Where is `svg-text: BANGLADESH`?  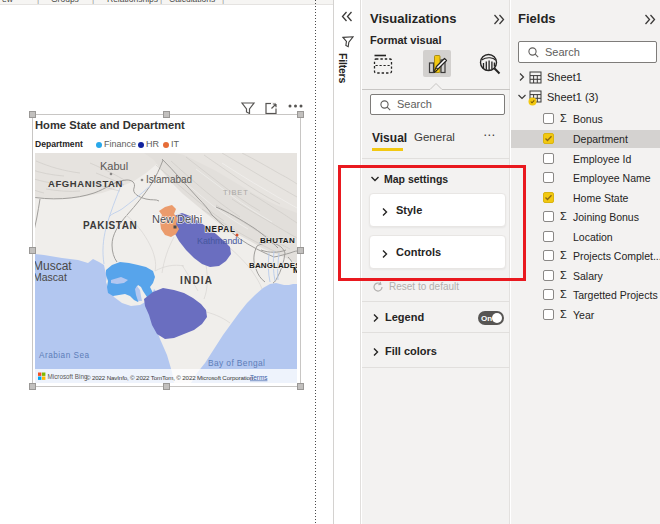 svg-text: BANGLADESH is located at coordinates (273, 266).